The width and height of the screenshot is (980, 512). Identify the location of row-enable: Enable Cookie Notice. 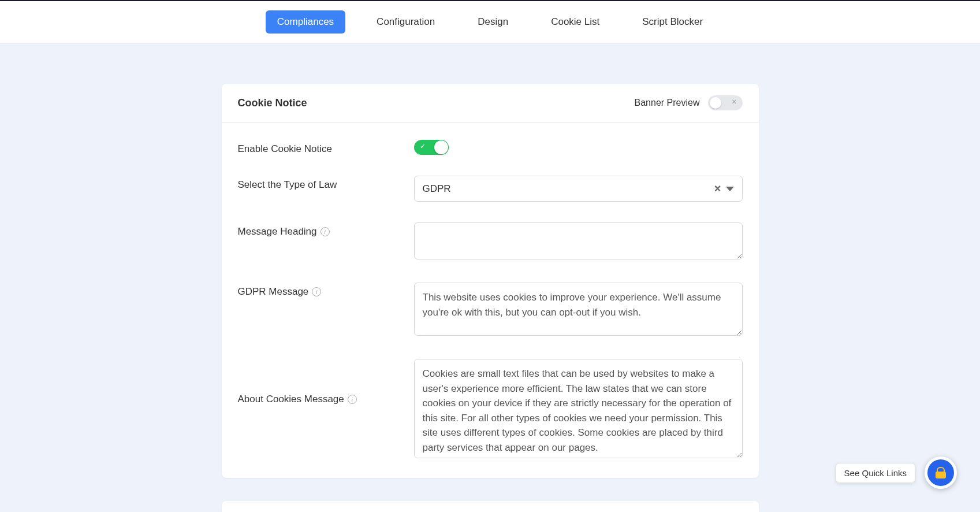
(490, 147).